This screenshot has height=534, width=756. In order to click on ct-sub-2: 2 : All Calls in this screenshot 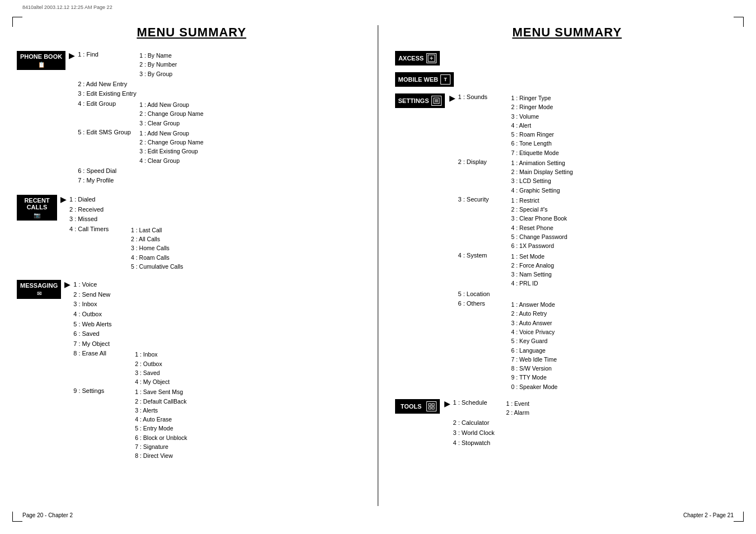, I will do `click(157, 239)`.